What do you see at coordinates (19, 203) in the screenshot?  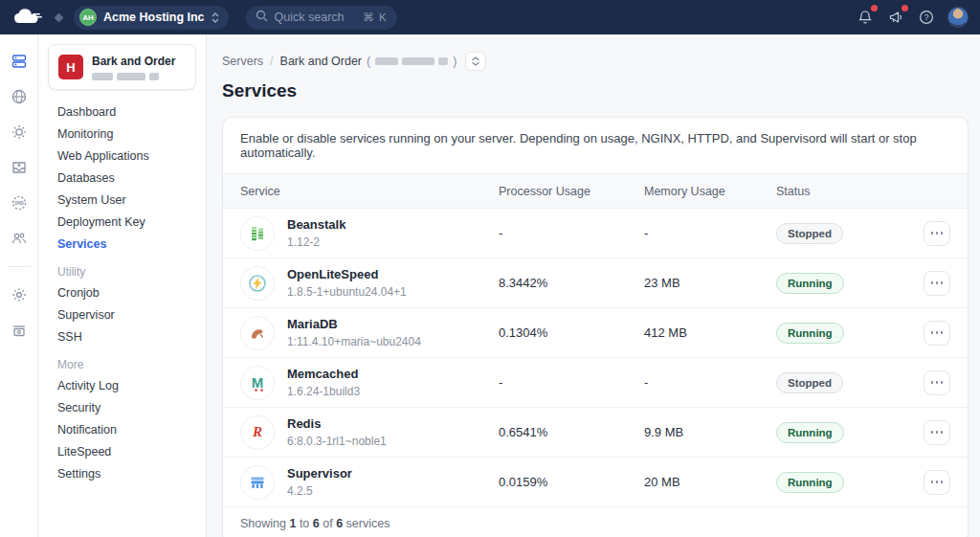 I see `dns-icon: DNS` at bounding box center [19, 203].